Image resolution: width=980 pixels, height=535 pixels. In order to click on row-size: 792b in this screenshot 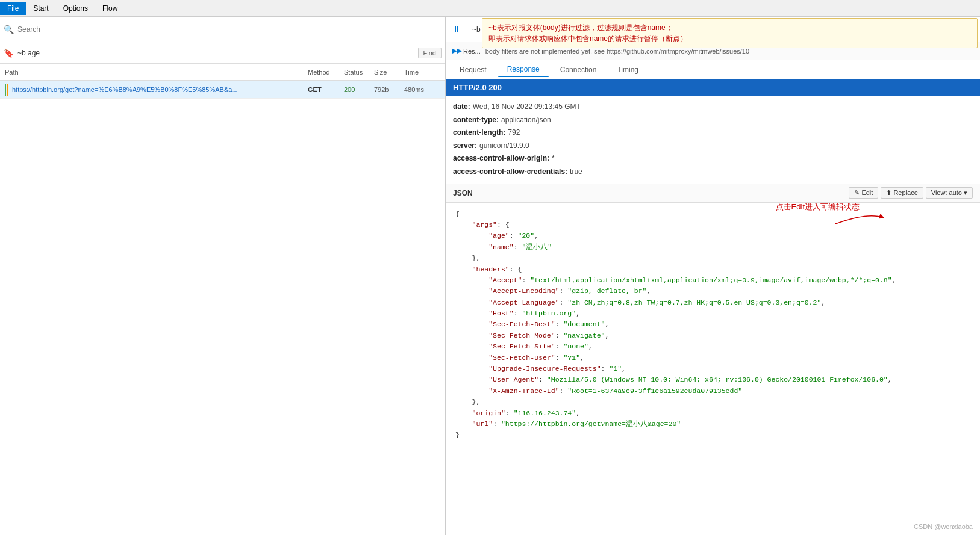, I will do `click(389, 90)`.